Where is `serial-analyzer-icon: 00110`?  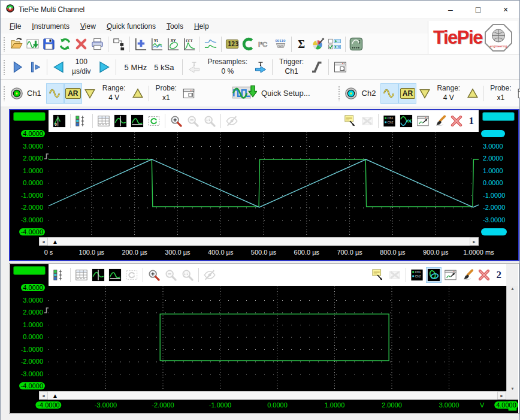 serial-analyzer-icon: 00110 is located at coordinates (280, 44).